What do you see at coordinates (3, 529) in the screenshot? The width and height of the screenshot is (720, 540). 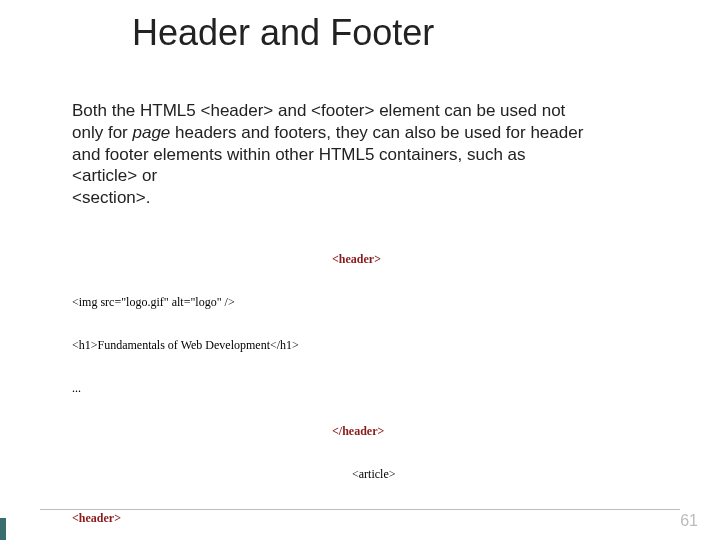 I see `accent-bar` at bounding box center [3, 529].